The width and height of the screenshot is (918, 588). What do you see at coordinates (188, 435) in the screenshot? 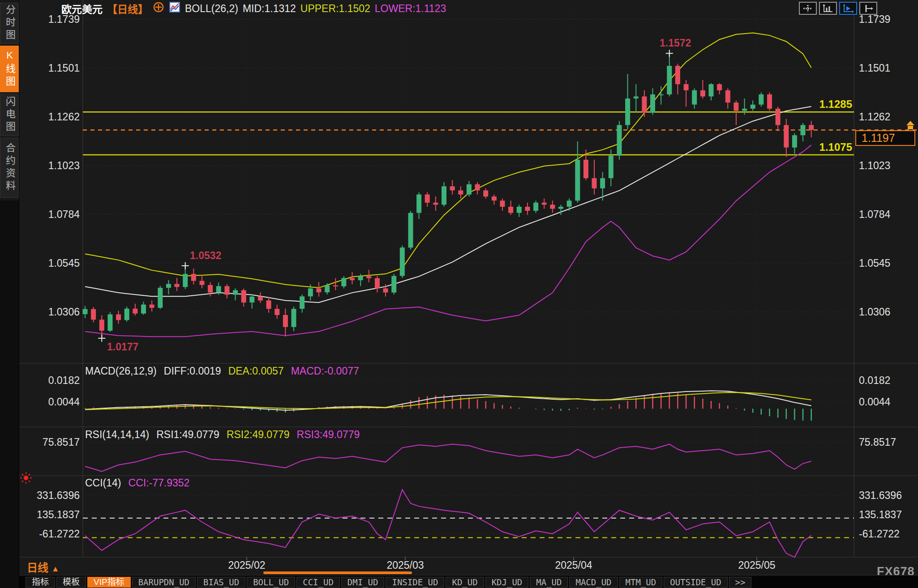
I see `rsi1-value: RSI1:49.0779` at bounding box center [188, 435].